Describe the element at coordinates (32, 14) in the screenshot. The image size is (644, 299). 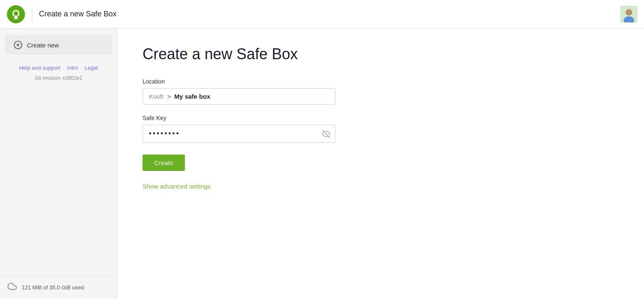
I see `header-divider` at that location.